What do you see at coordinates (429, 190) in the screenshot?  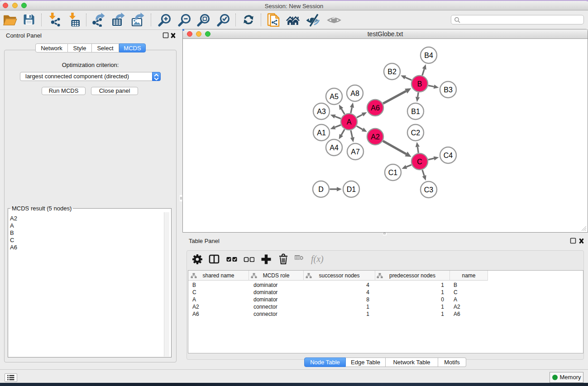 I see `svg-text: C3` at bounding box center [429, 190].